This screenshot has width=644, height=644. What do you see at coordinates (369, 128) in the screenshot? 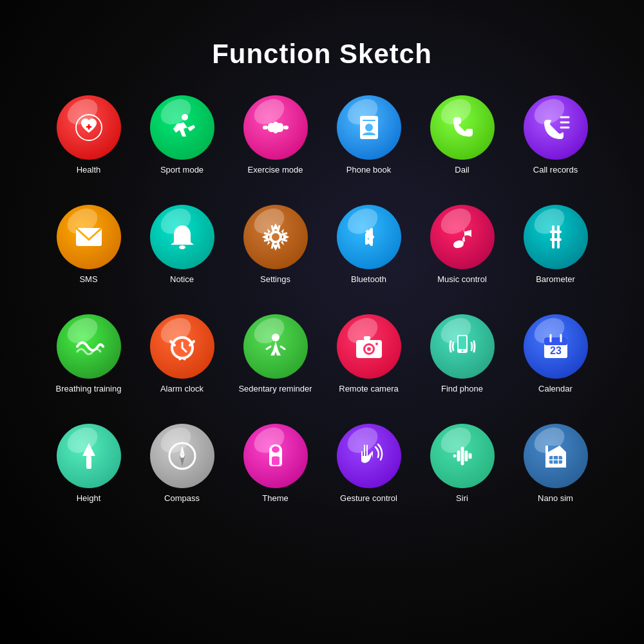
I see `icon-circle-phone-book` at bounding box center [369, 128].